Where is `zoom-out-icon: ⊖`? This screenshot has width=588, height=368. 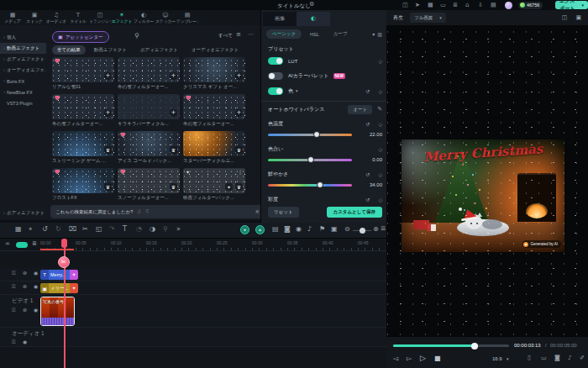
zoom-out-icon: ⊖ is located at coordinates (348, 229).